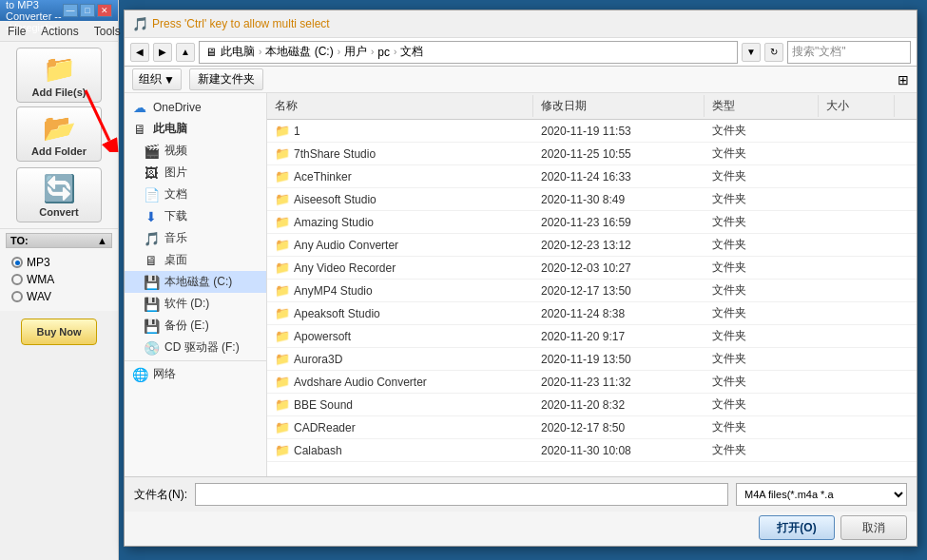 The image size is (927, 560). Describe the element at coordinates (196, 304) in the screenshot. I see `left-item-d-drive: 💾 软件 (D:)` at that location.